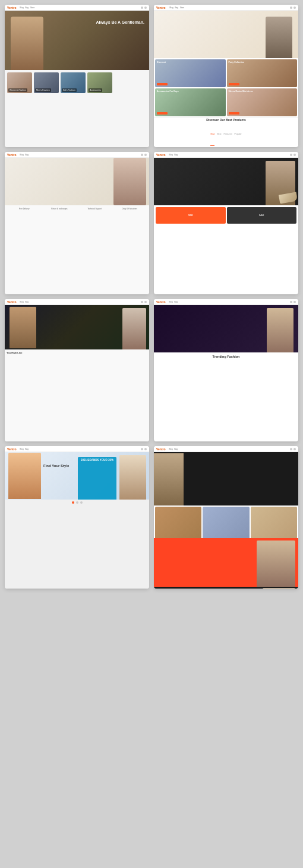 This screenshot has height=868, width=303. What do you see at coordinates (194, 562) in the screenshot?
I see `ventro-collection-text: VENTRO COLLECTION` at bounding box center [194, 562].